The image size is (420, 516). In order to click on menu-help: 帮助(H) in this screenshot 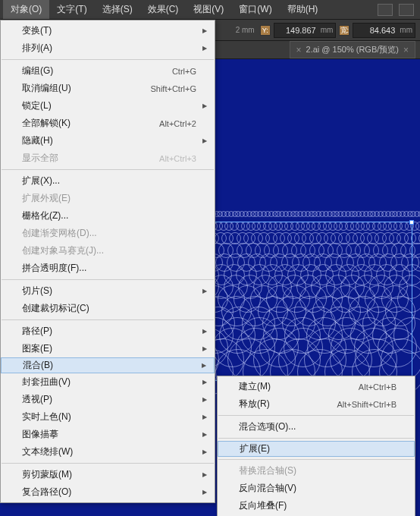, I will do `click(303, 9)`.